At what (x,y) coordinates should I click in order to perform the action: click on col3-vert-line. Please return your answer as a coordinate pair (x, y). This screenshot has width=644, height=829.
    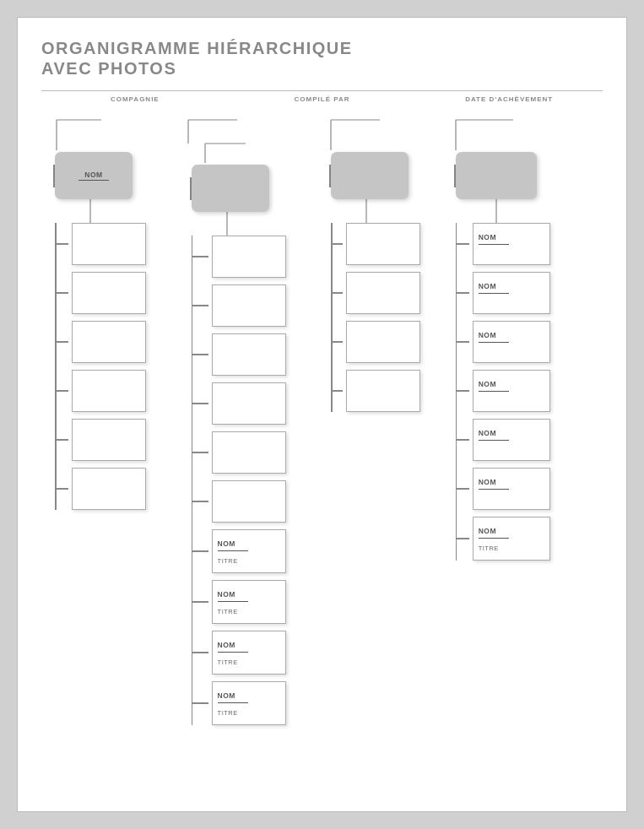
    Looking at the image, I should click on (332, 317).